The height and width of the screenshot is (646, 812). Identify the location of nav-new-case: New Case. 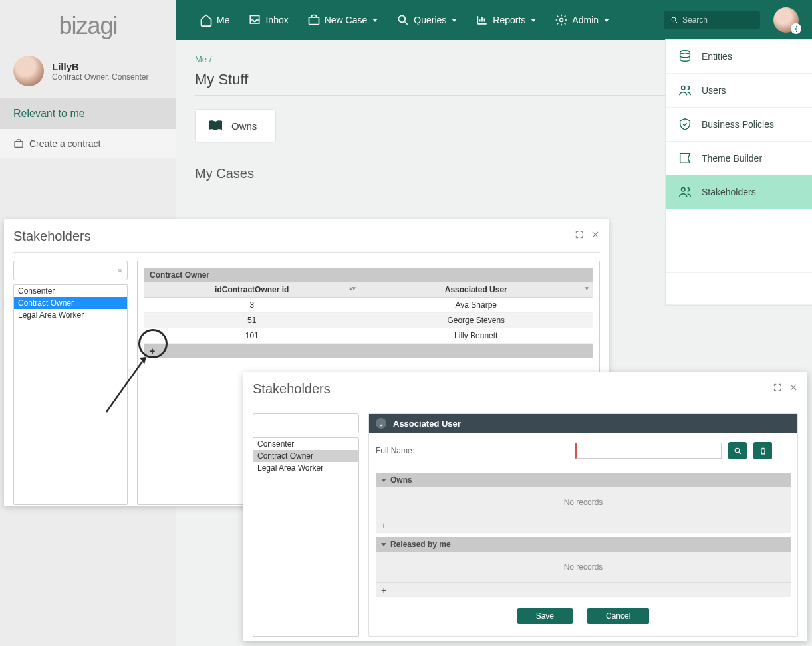
(343, 20).